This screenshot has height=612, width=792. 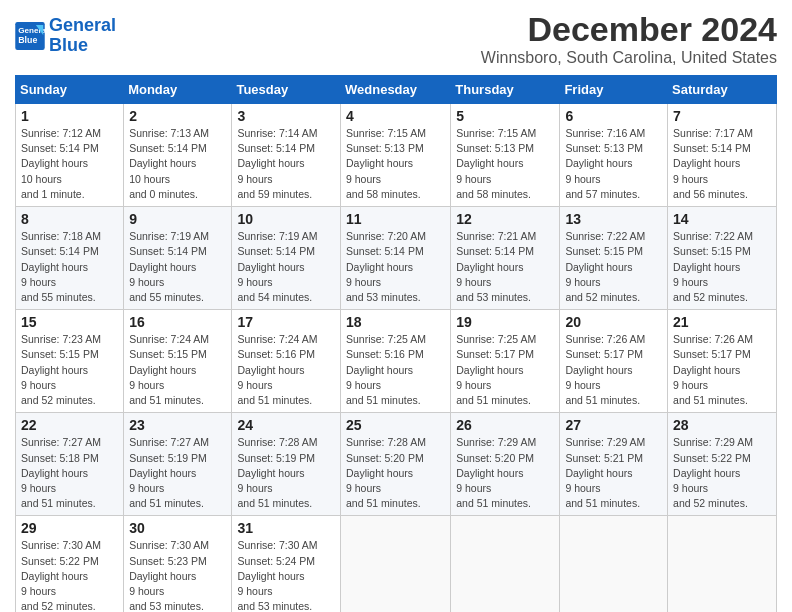 I want to click on day-info: Sunrise: 7:14 AM Sunset: 5:14 PM Dayligh…, so click(x=286, y=164).